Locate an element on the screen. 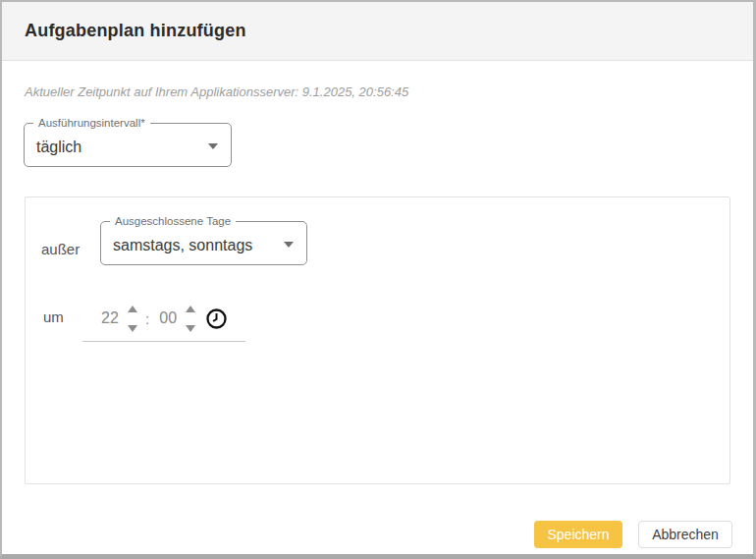  dialog-titlebar: Aufgabenplan hinzufügen is located at coordinates (377, 31).